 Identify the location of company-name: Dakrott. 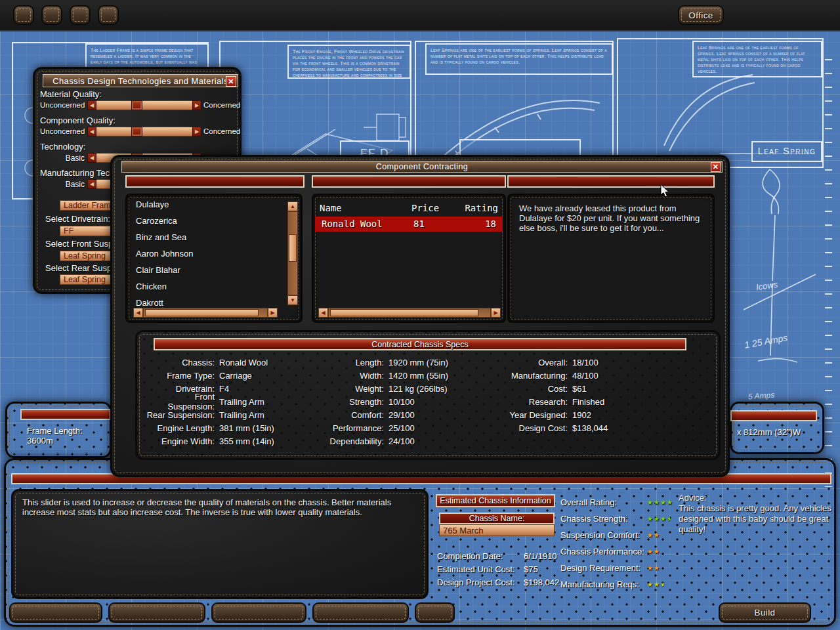
(150, 303).